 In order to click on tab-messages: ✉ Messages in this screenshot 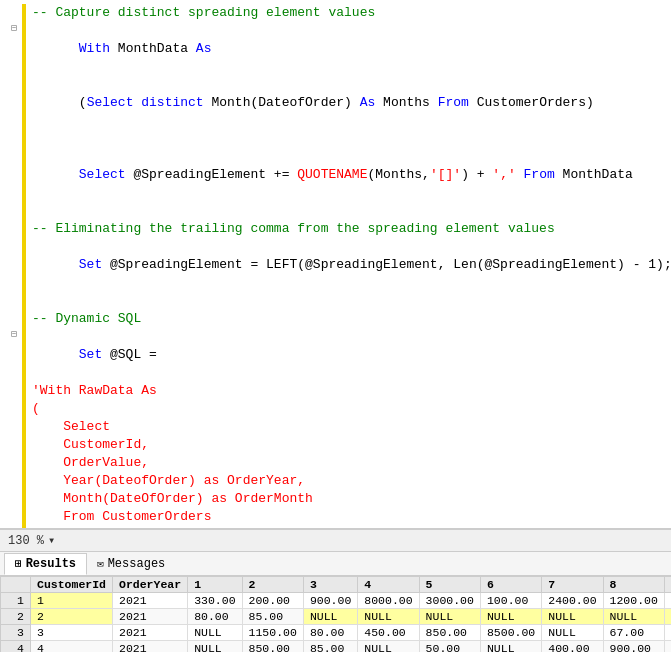, I will do `click(131, 564)`.